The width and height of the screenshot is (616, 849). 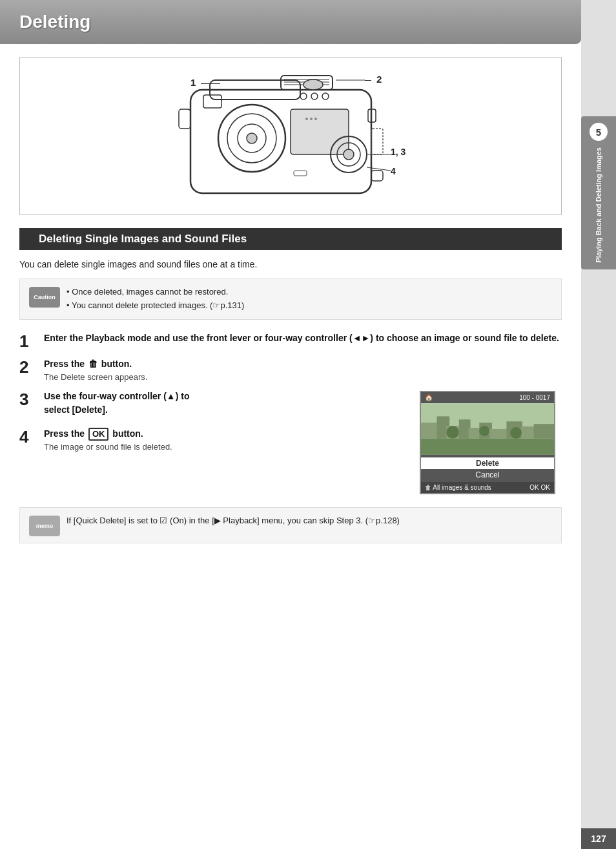 What do you see at coordinates (32, 341) in the screenshot?
I see `step-1-number: 1` at bounding box center [32, 341].